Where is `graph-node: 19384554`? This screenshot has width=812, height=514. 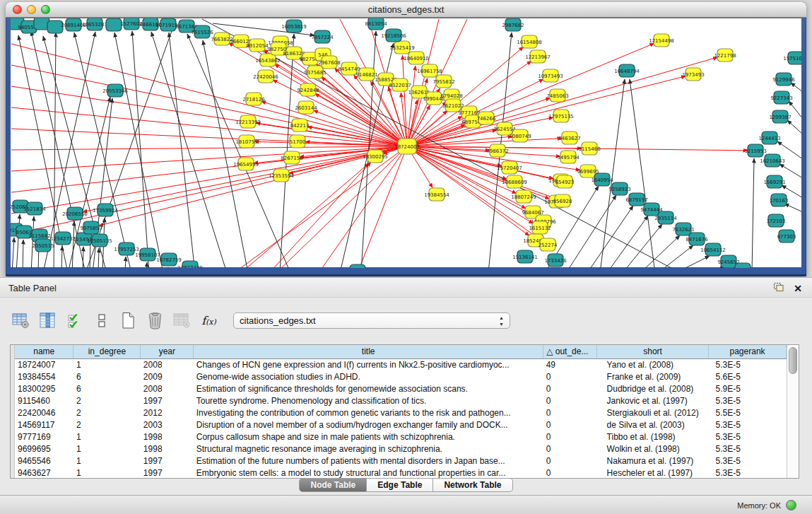
graph-node: 19384554 is located at coordinates (437, 194).